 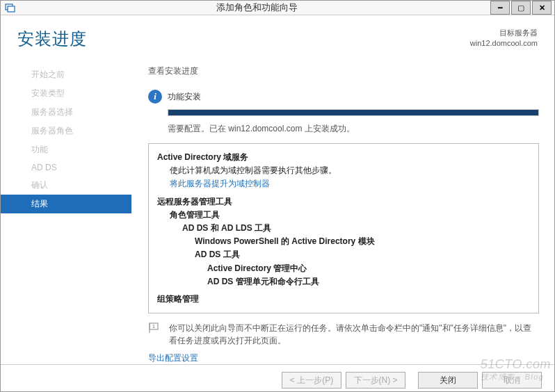 What do you see at coordinates (521, 8) in the screenshot?
I see `maximize-button: ▢` at bounding box center [521, 8].